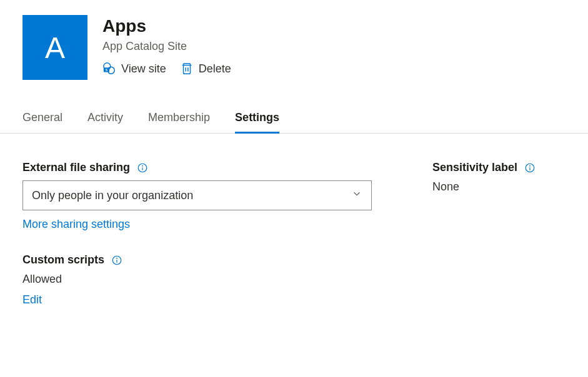 The image size is (588, 377). Describe the element at coordinates (294, 119) in the screenshot. I see `tabs: General Activity Membership Settings` at that location.